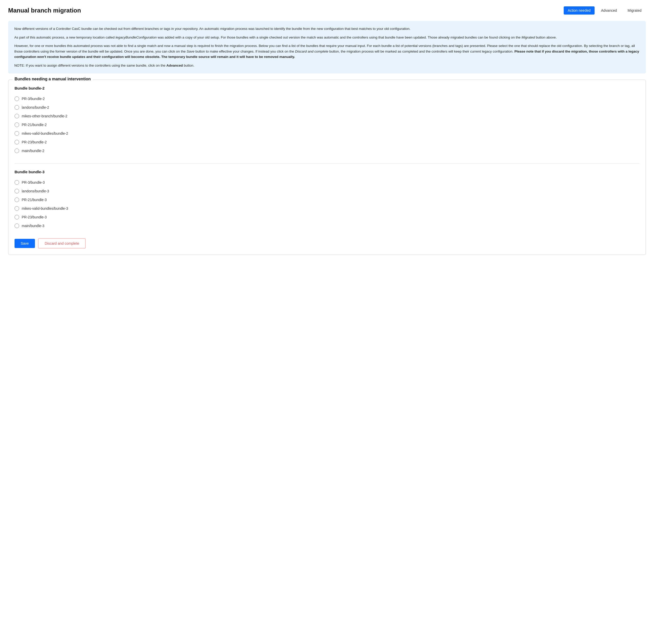  Describe the element at coordinates (327, 244) in the screenshot. I see `footer-actions: Save Discard and complete` at that location.